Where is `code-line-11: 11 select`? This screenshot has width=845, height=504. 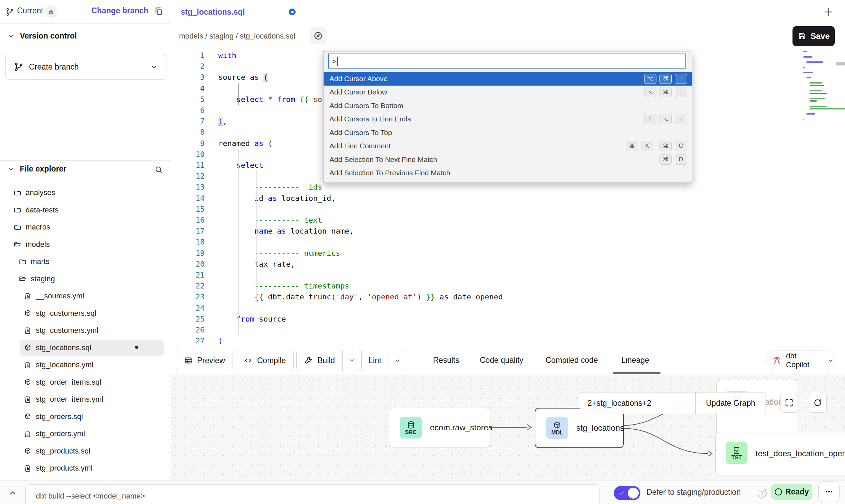
code-line-11: 11 select is located at coordinates (217, 165).